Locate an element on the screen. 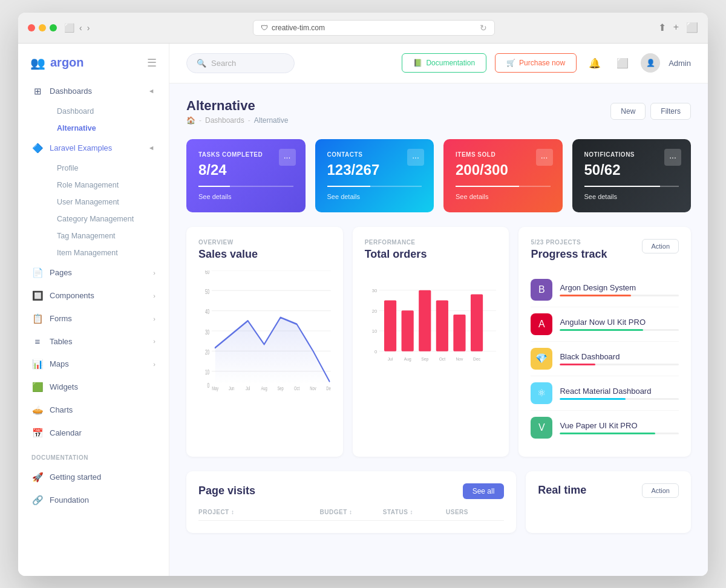 This screenshot has height=588, width=726. doc-icon: 📗 is located at coordinates (417, 63).